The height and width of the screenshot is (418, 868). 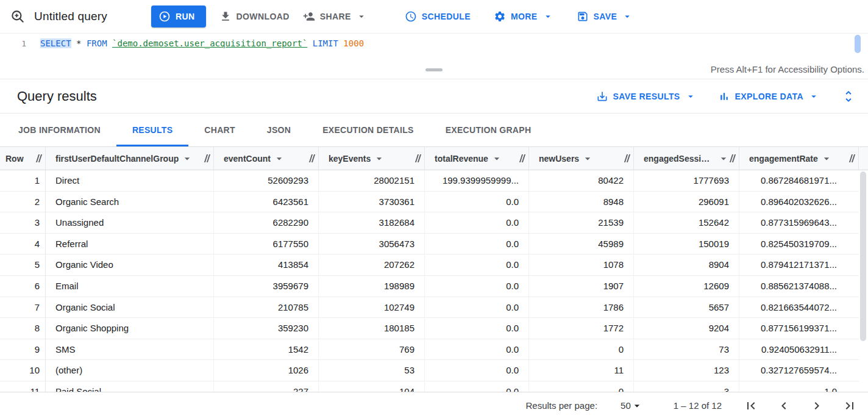 I want to click on tab-job-information: JOB INFORMATION, so click(x=60, y=130).